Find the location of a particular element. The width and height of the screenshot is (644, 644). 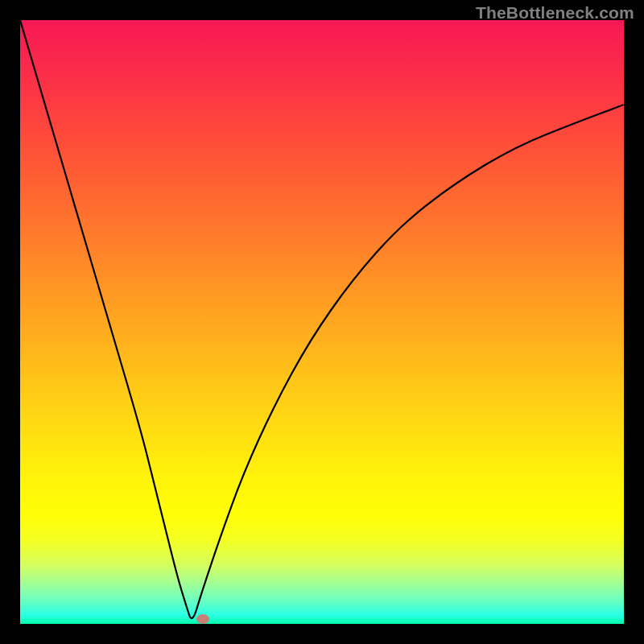

watermark-text: TheBottleneck.com is located at coordinates (555, 13).